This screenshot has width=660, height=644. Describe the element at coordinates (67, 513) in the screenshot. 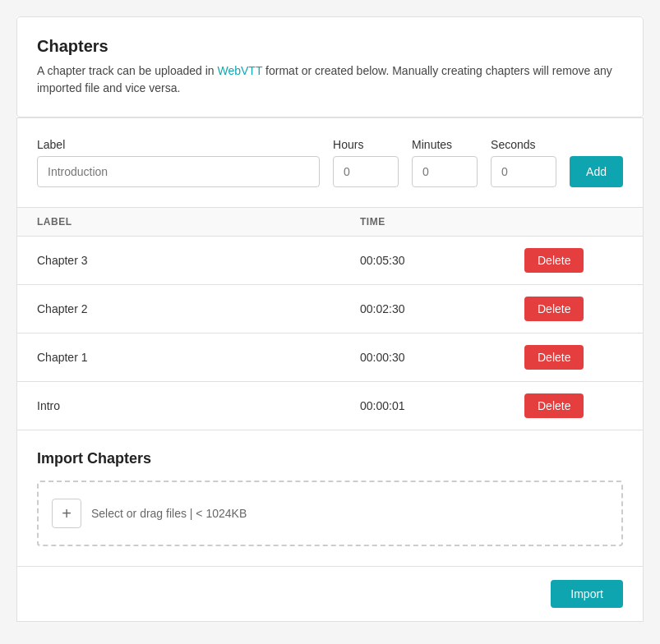

I see `plus-icon: +` at that location.